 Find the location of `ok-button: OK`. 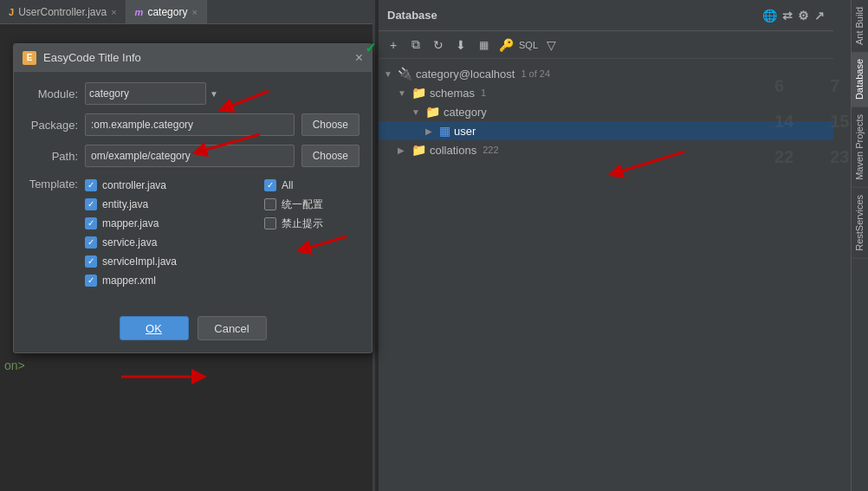

ok-button: OK is located at coordinates (154, 328).